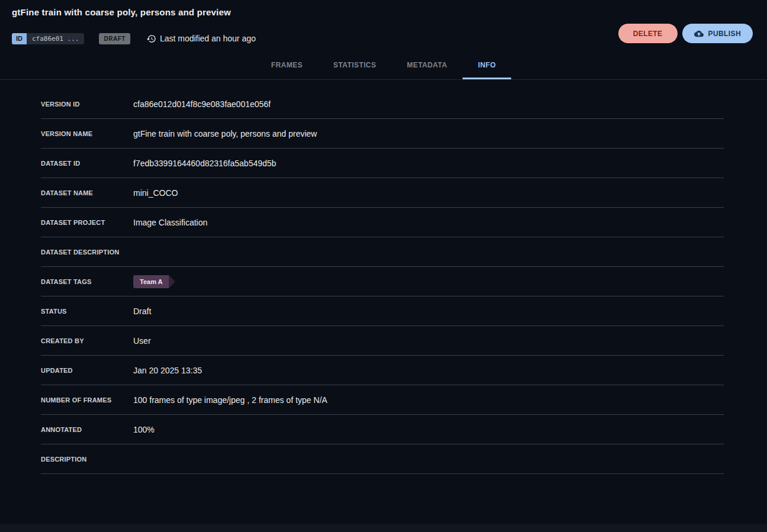 The height and width of the screenshot is (532, 767). What do you see at coordinates (383, 252) in the screenshot?
I see `table-row-dataset-description: DATASET DESCRIPTION` at bounding box center [383, 252].